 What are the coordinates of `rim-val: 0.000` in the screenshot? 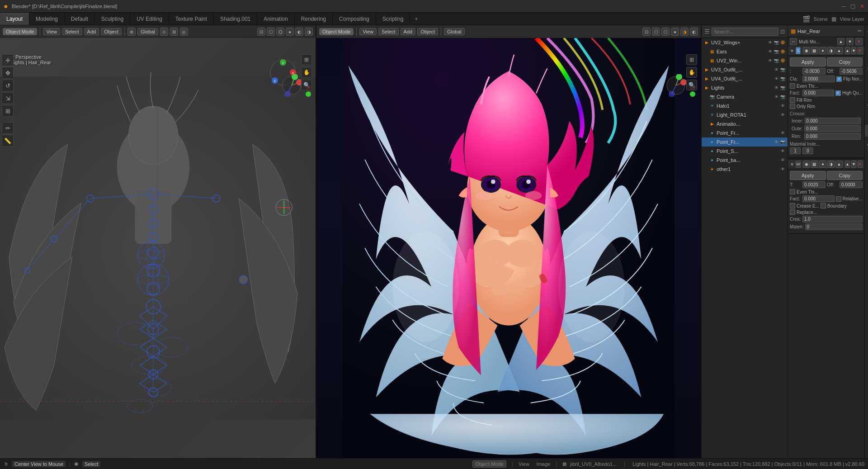 It's located at (833, 137).